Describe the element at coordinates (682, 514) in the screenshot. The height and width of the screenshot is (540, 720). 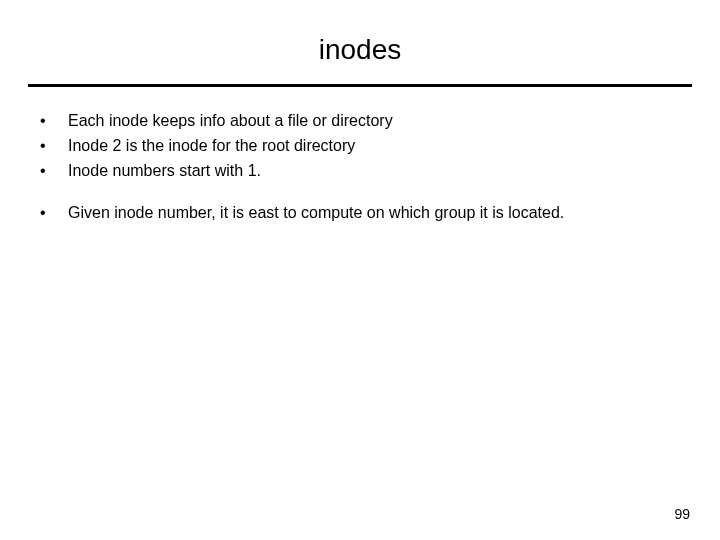
I see `page-number: 99` at that location.